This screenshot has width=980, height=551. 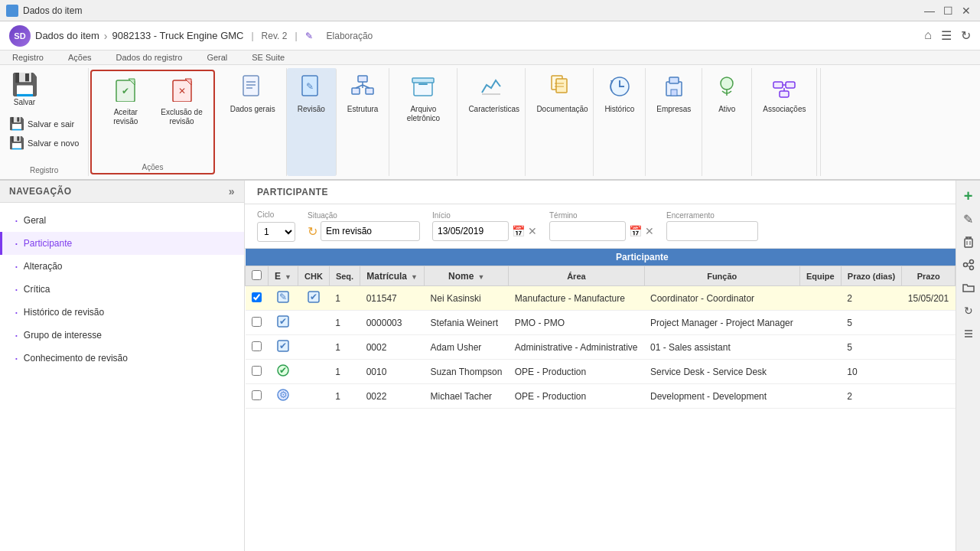 I want to click on breadcrumb-root: Dados do item, so click(x=67, y=35).